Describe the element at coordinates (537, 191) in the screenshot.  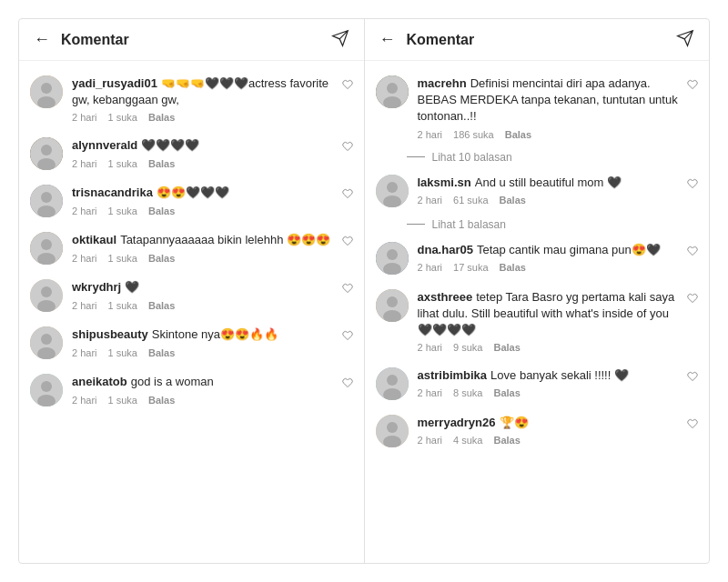
I see `comment-item: laksmi.snAnd u still beautiful mom 🖤2 ha…` at that location.